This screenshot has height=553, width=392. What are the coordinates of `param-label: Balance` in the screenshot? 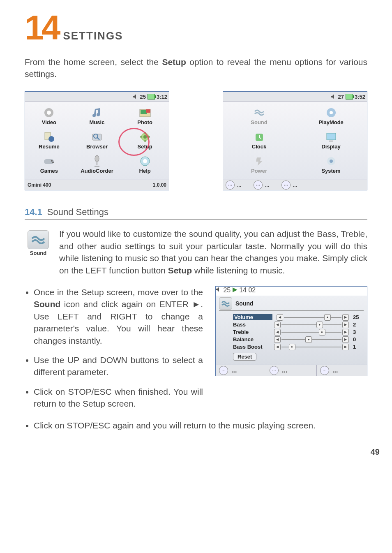 It's located at (251, 340).